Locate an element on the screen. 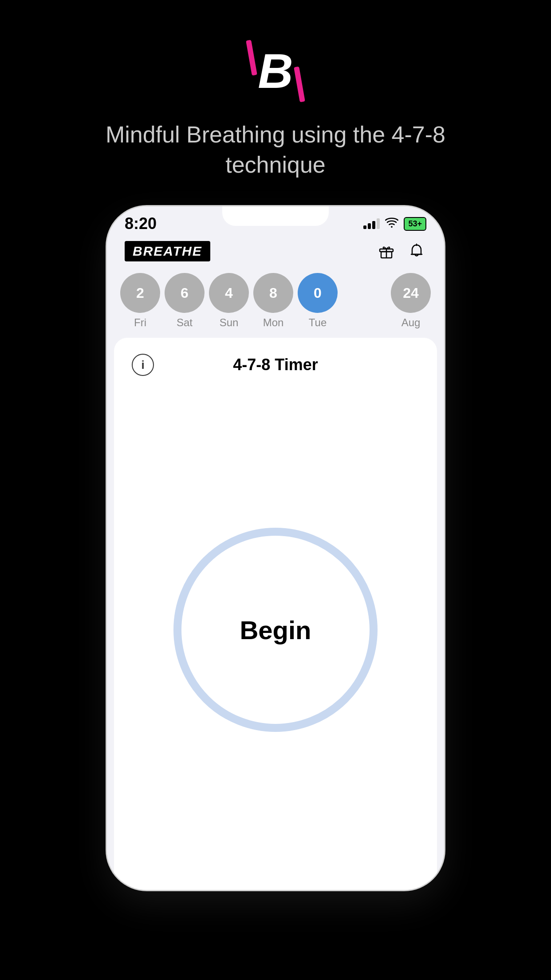 The width and height of the screenshot is (551, 980). brand-logo: BREATHE is located at coordinates (168, 251).